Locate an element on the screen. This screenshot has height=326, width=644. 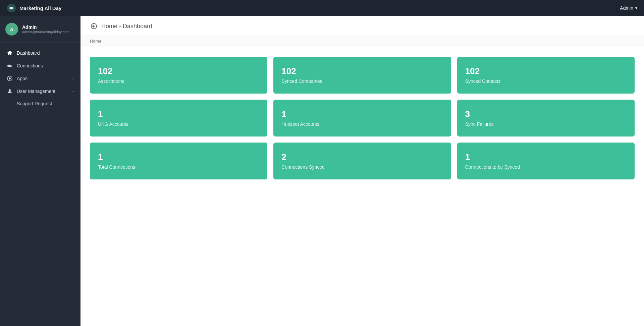
stat-card-sync-failures: 3Sync Failures is located at coordinates (546, 118).